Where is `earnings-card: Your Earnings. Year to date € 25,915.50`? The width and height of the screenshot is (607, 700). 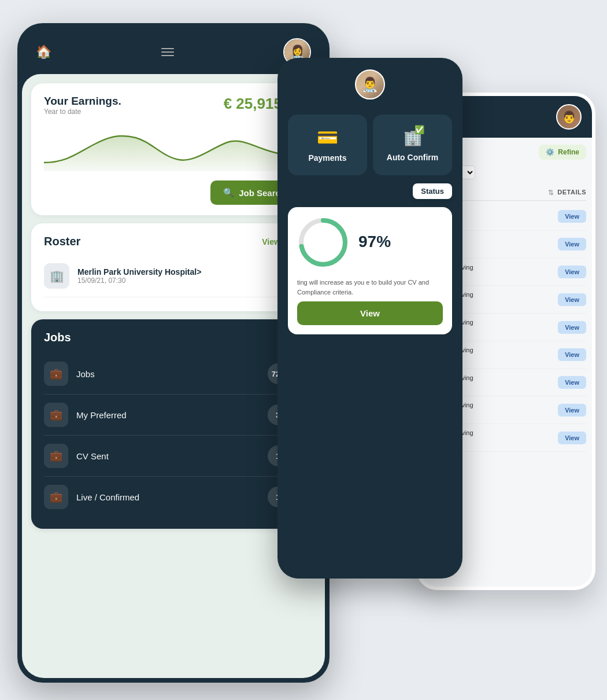 earnings-card: Your Earnings. Year to date € 25,915.50 is located at coordinates (173, 149).